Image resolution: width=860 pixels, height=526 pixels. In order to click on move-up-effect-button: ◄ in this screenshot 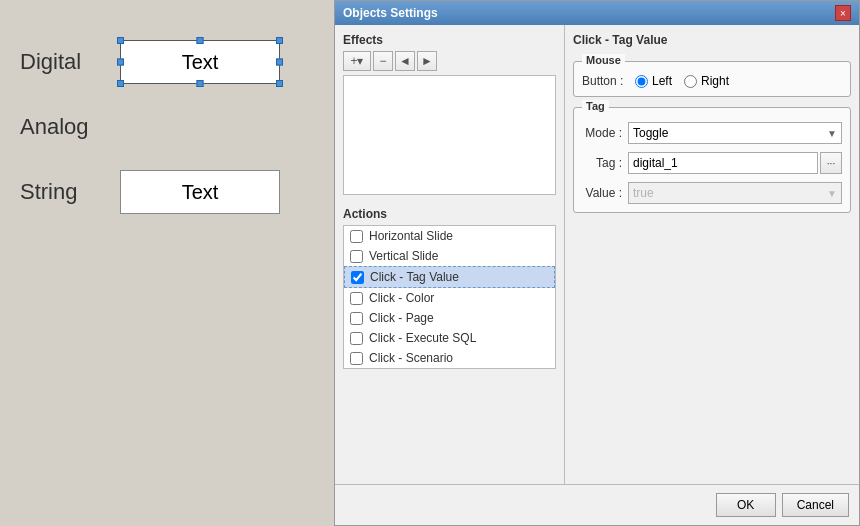, I will do `click(405, 61)`.